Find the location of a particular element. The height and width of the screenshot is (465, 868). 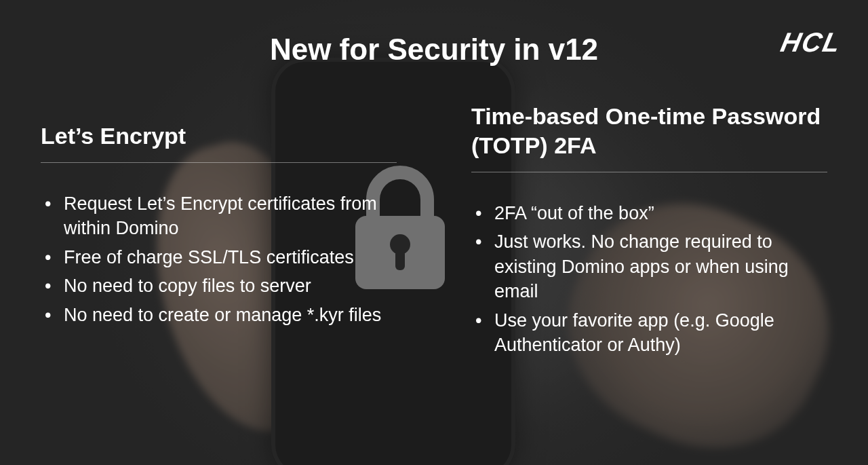

list-item: 2FA “out of the box” is located at coordinates (650, 213).